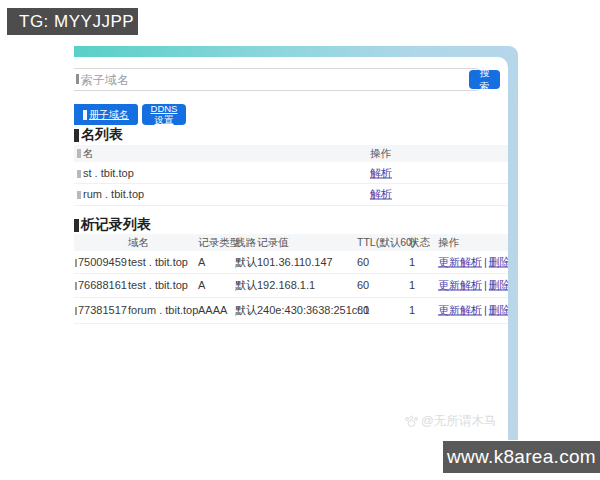 The height and width of the screenshot is (480, 600). What do you see at coordinates (291, 310) in the screenshot?
I see `record-table-row: 77381517 forum . tbit.top AAAA 默认 240e:4…` at bounding box center [291, 310].